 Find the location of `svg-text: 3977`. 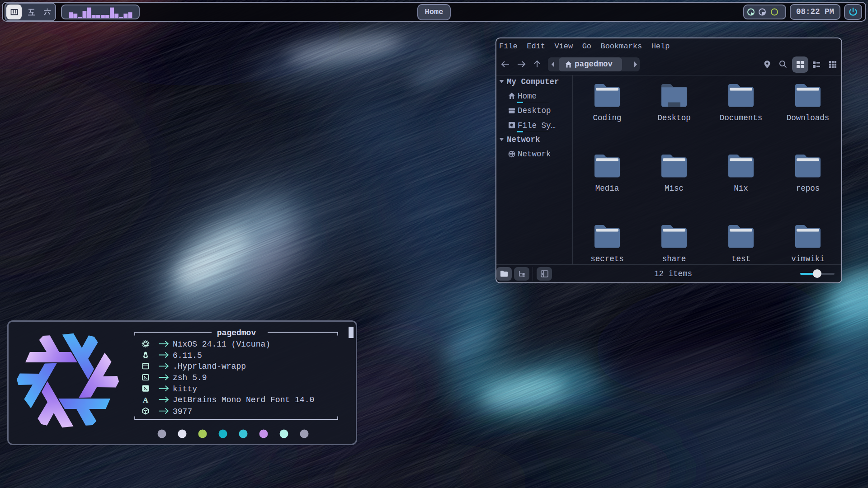

svg-text: 3977 is located at coordinates (183, 412).